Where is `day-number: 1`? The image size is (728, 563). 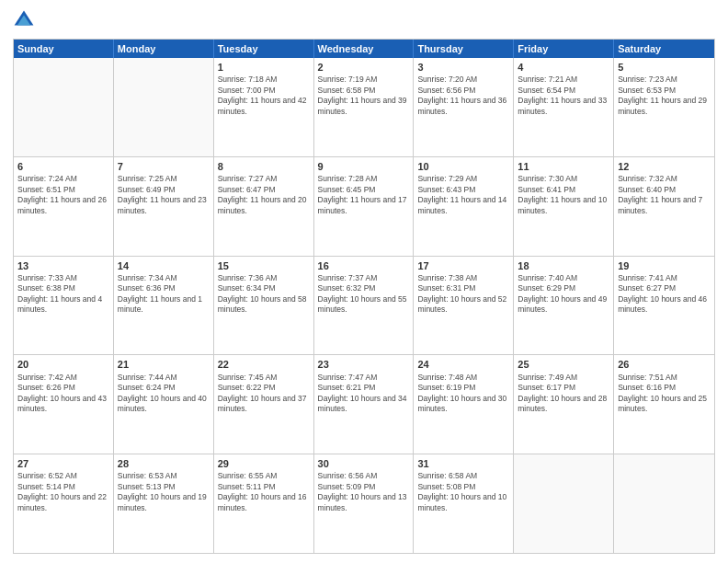
day-number: 1 is located at coordinates (264, 67).